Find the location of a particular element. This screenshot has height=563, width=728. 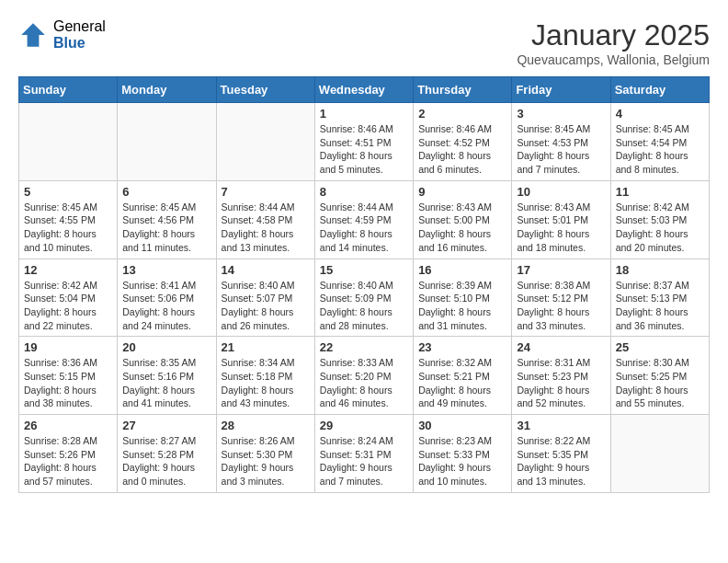

logo-text: General Blue is located at coordinates (79, 35).